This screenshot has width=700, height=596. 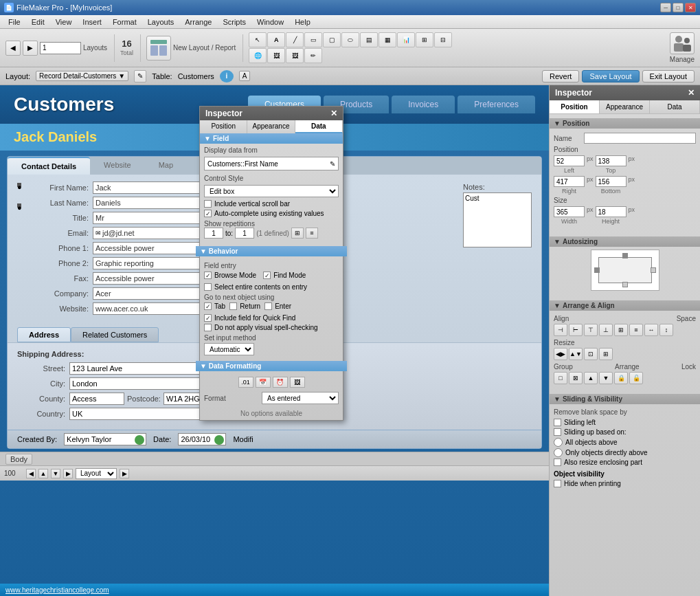 I want to click on city-input: London, so click(x=145, y=384).